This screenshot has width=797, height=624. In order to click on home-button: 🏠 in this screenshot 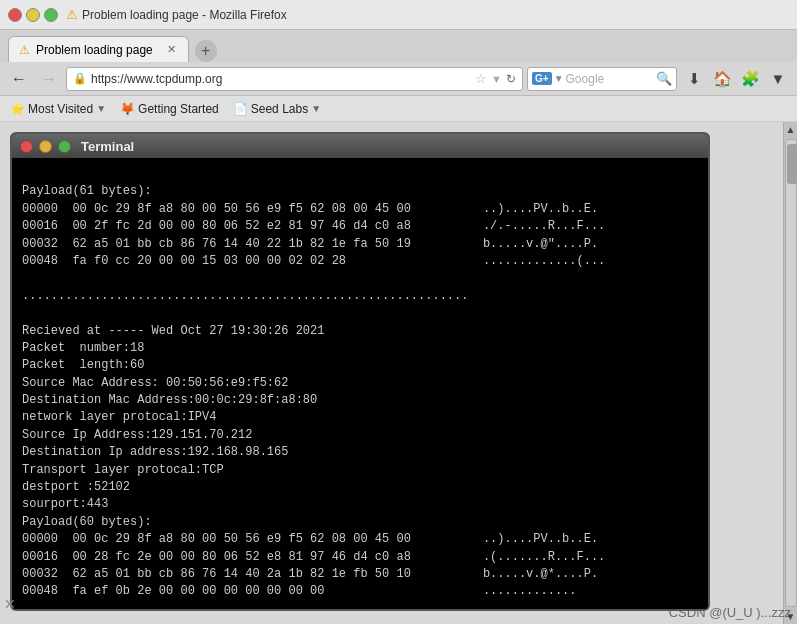, I will do `click(722, 79)`.